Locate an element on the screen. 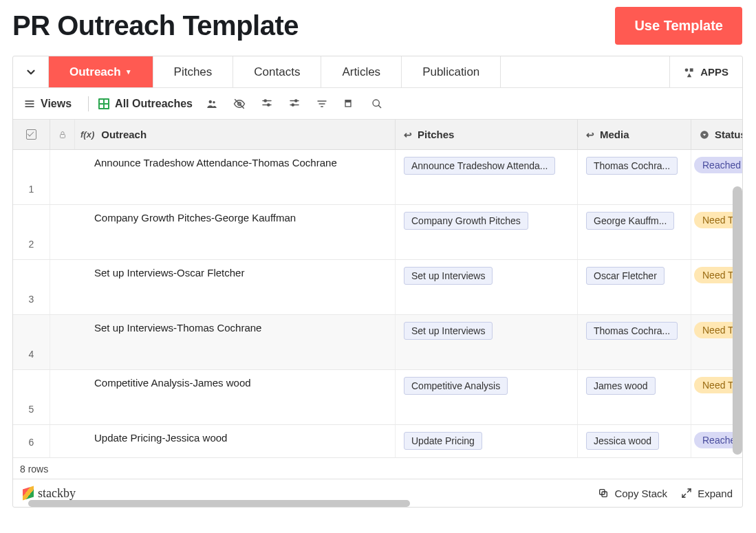  filter-button is located at coordinates (267, 104).